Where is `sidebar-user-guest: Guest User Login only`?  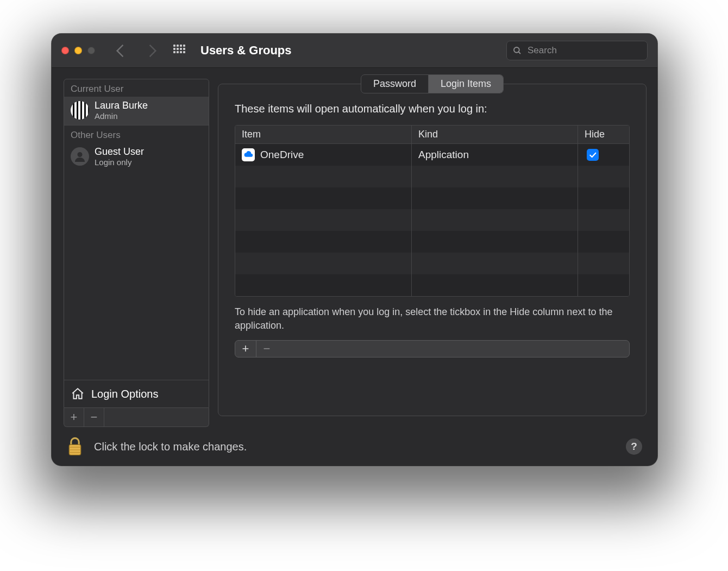
sidebar-user-guest: Guest User Login only is located at coordinates (136, 157).